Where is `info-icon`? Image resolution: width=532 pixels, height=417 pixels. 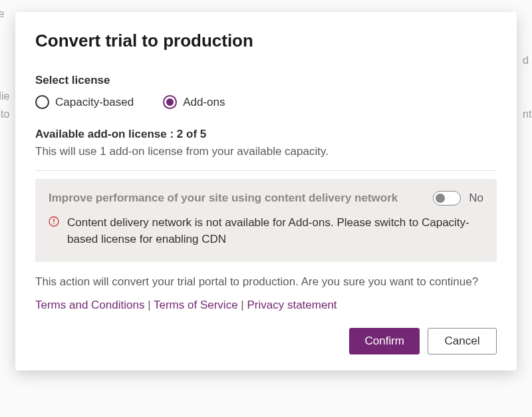 info-icon is located at coordinates (54, 223).